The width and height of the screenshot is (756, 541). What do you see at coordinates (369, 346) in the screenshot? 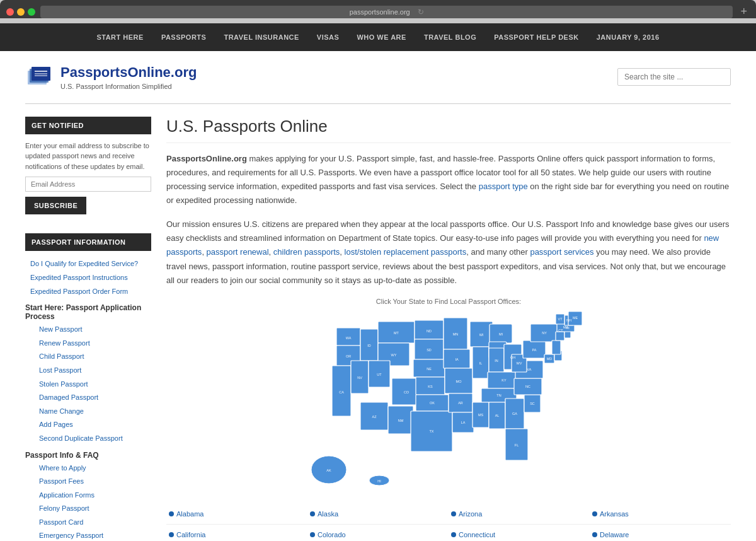
I see `svg-text: ID` at bounding box center [369, 346].